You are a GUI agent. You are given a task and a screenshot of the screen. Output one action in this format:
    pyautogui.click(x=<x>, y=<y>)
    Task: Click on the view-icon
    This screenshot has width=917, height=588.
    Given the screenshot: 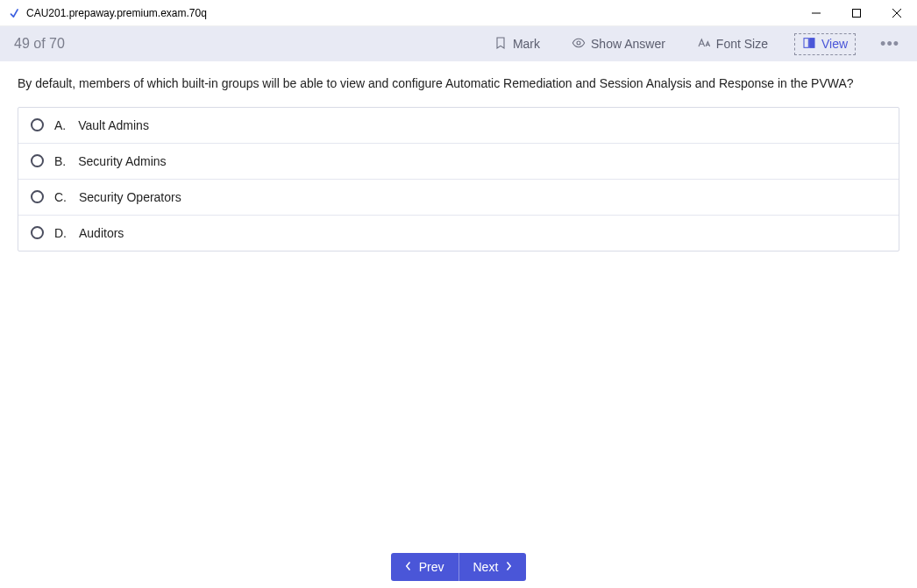 What is the action you would take?
    pyautogui.click(x=809, y=44)
    